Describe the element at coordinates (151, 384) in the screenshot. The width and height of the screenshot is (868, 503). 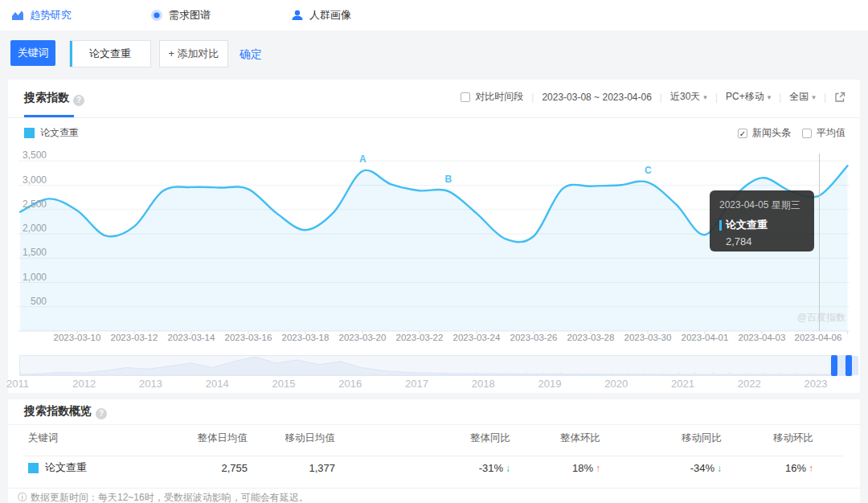
I see `timeline-year-label: 2013` at that location.